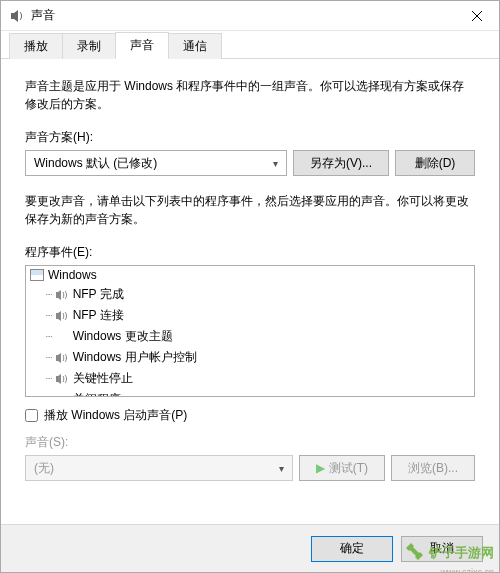 Image resolution: width=500 pixels, height=573 pixels. I want to click on test-button: ▶ 测试(T), so click(342, 468).